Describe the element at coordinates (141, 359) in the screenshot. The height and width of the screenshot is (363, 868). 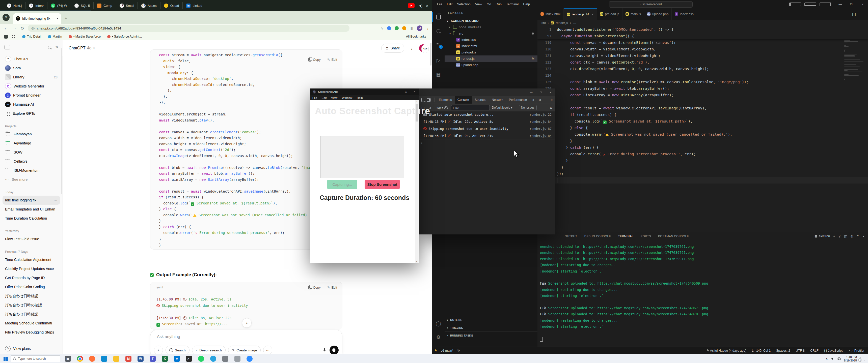
I see `taskbar-app-word: W` at that location.